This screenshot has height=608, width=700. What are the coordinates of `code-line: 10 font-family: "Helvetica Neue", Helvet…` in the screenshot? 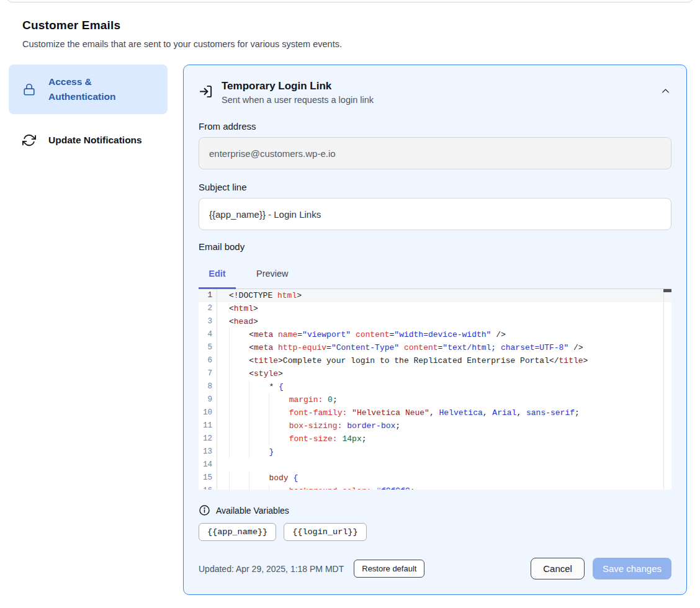 It's located at (435, 413).